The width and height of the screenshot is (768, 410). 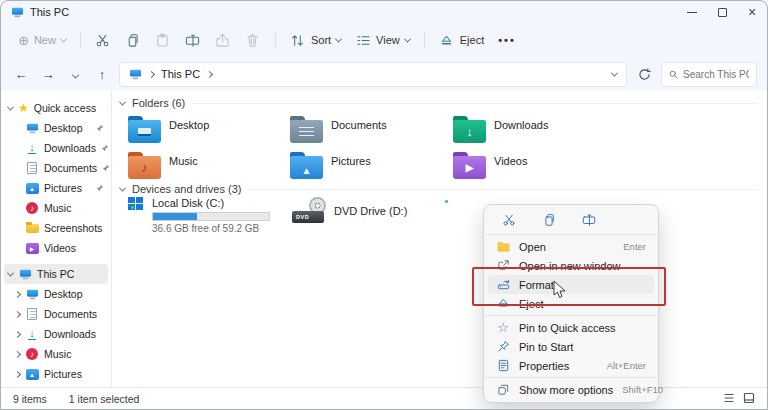 I want to click on up-button: ↑, so click(x=102, y=74).